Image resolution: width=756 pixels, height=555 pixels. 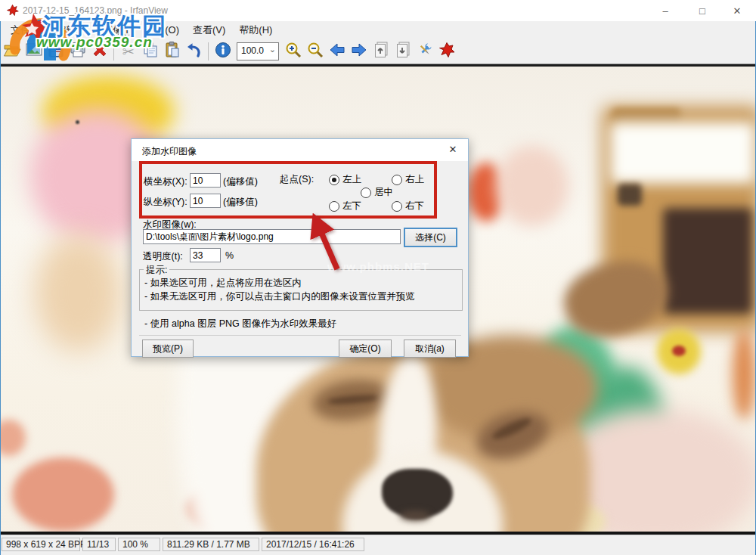 What do you see at coordinates (206, 180) in the screenshot?
I see `x-coordinate-input` at bounding box center [206, 180].